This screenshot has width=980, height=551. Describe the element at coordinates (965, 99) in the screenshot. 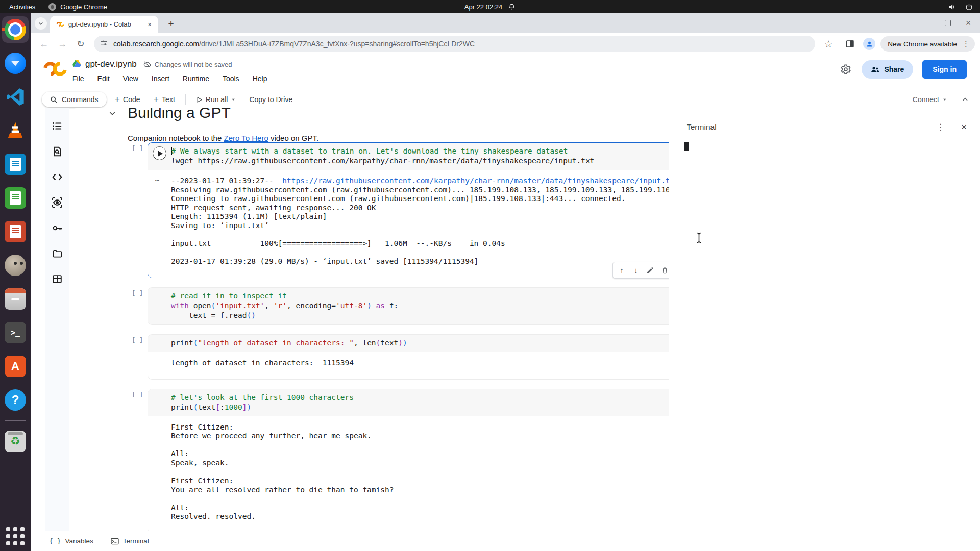

I see `collapse-header-icon` at that location.